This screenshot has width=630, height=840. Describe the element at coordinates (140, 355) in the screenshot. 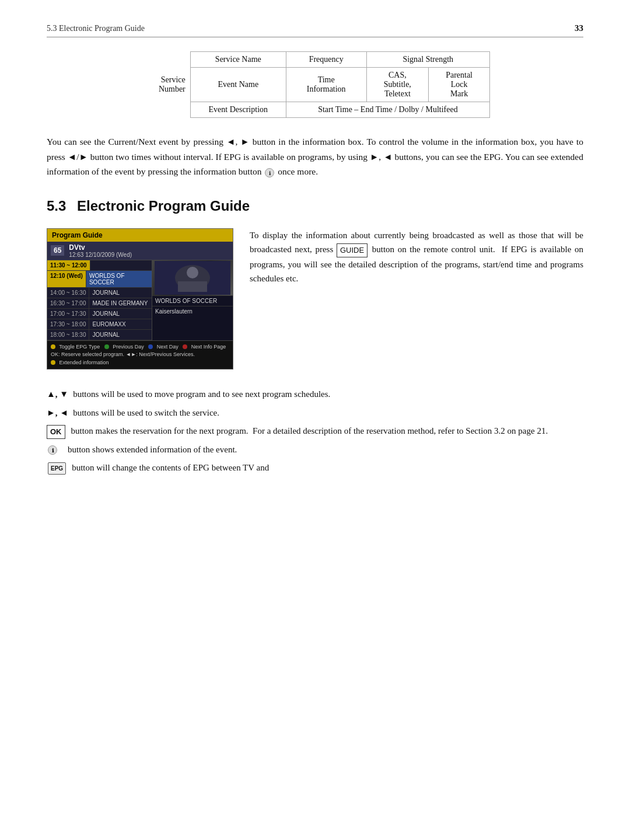

I see `epg-footer-line2: OK: Reserve selected program. ◄►: Next/P…` at that location.